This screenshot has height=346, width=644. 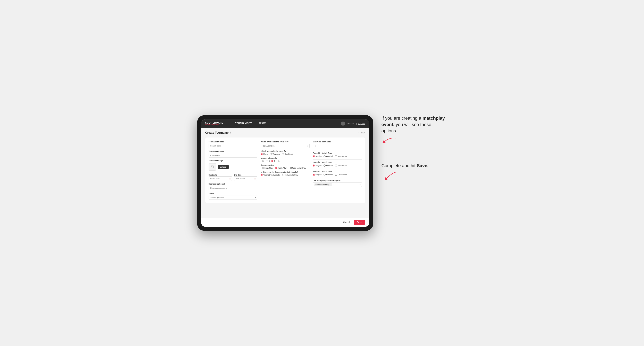 What do you see at coordinates (314, 175) in the screenshot?
I see `round3-singles-radio` at bounding box center [314, 175].